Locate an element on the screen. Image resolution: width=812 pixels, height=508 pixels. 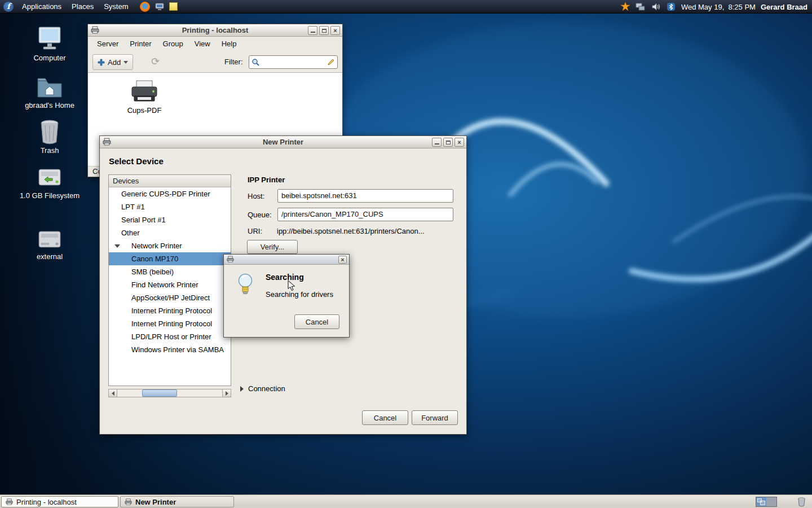
desktop-icon-external: external is located at coordinates (50, 242).